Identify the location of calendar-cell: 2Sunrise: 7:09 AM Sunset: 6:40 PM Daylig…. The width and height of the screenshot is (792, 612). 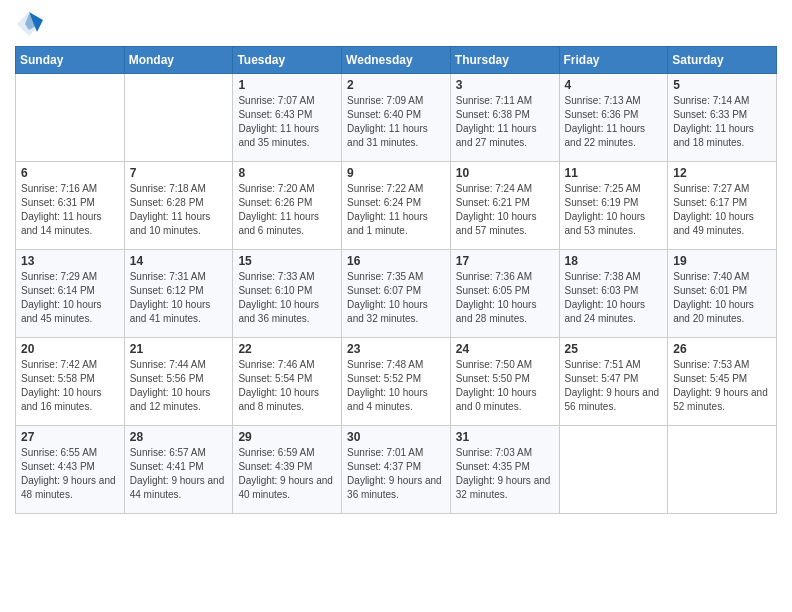
(396, 118).